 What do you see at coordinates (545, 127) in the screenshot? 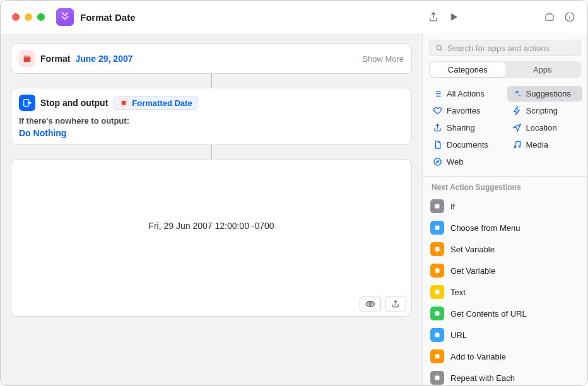
I see `category-location: Location` at bounding box center [545, 127].